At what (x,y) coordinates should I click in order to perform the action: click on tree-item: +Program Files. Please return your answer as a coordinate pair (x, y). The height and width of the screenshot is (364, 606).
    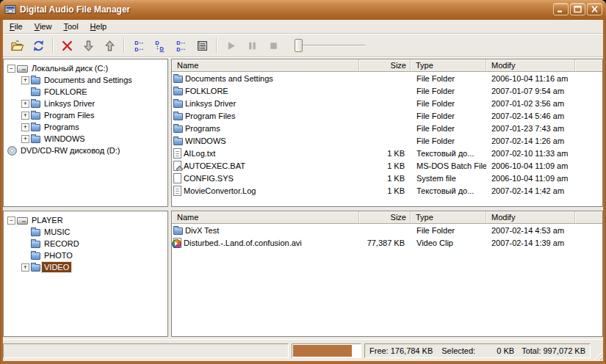
    Looking at the image, I should click on (85, 115).